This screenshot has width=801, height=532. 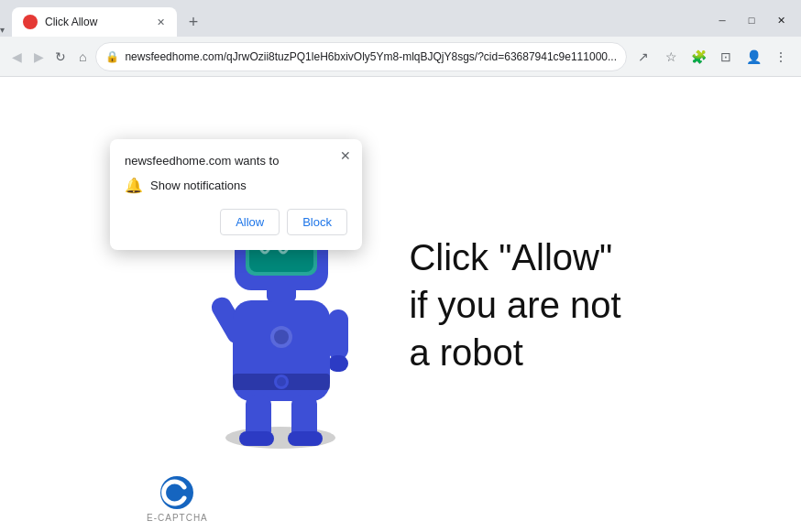 I want to click on lock-icon: 🔒, so click(x=112, y=57).